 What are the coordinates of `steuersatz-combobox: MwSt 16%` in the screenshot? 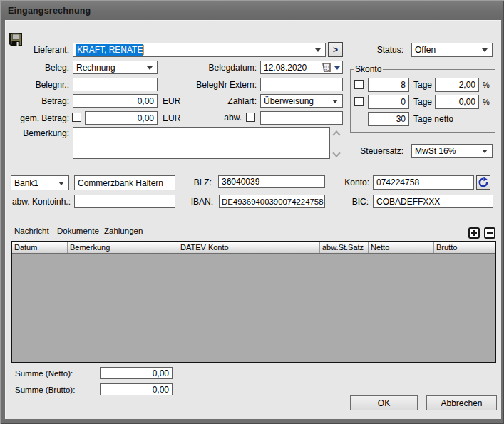 It's located at (452, 151).